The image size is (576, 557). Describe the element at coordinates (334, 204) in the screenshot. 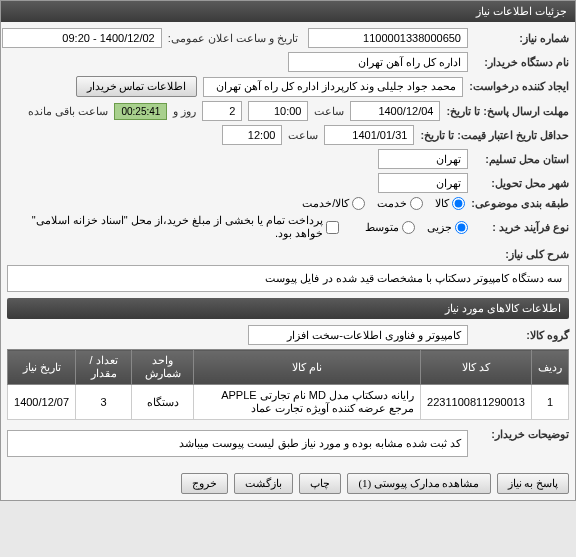

I see `cat-goods-service-radio: کالا/خدمت` at that location.